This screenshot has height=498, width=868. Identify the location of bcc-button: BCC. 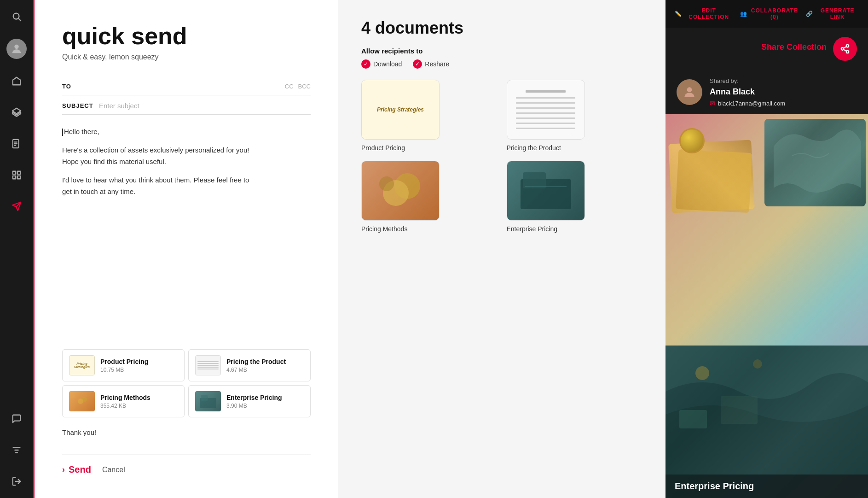
(305, 87).